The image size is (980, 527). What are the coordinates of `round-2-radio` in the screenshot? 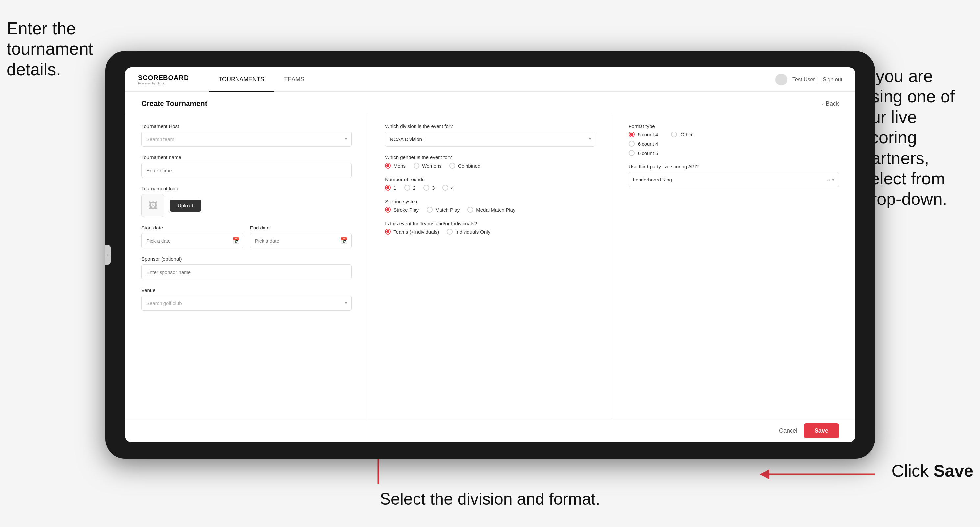 It's located at (407, 188).